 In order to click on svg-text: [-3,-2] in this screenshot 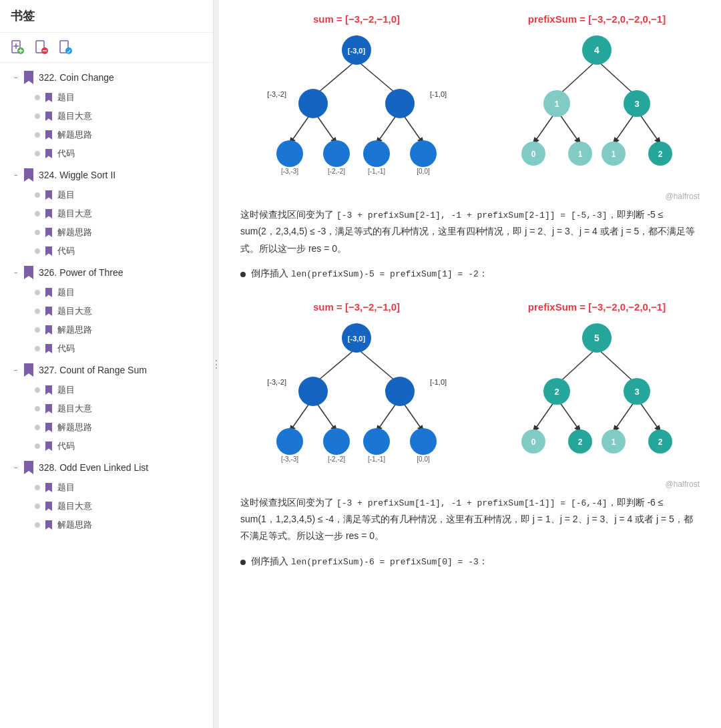, I will do `click(276, 94)`.